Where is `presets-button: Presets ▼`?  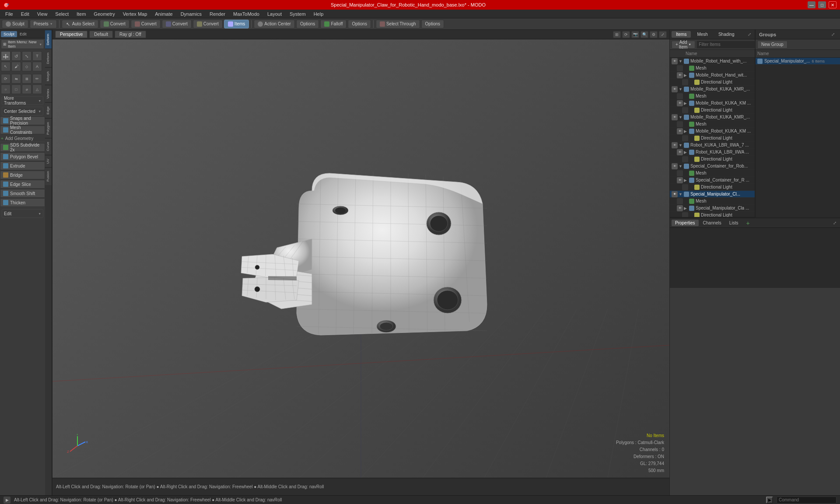 presets-button: Presets ▼ is located at coordinates (43, 24).